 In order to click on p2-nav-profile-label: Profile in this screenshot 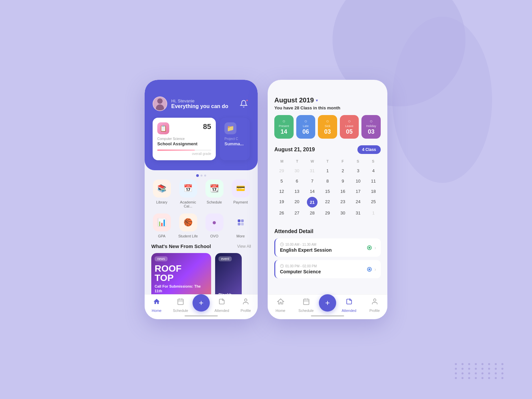, I will do `click(374, 311)`.